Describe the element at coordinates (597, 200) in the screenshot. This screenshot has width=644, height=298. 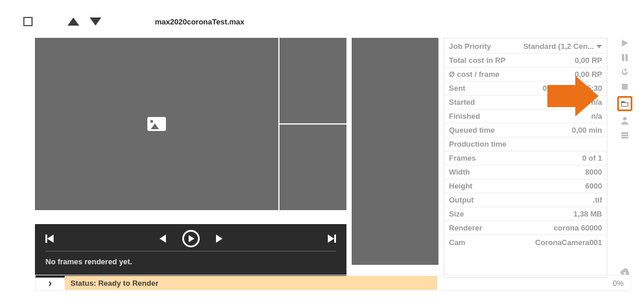
I see `info-value: .tif` at that location.